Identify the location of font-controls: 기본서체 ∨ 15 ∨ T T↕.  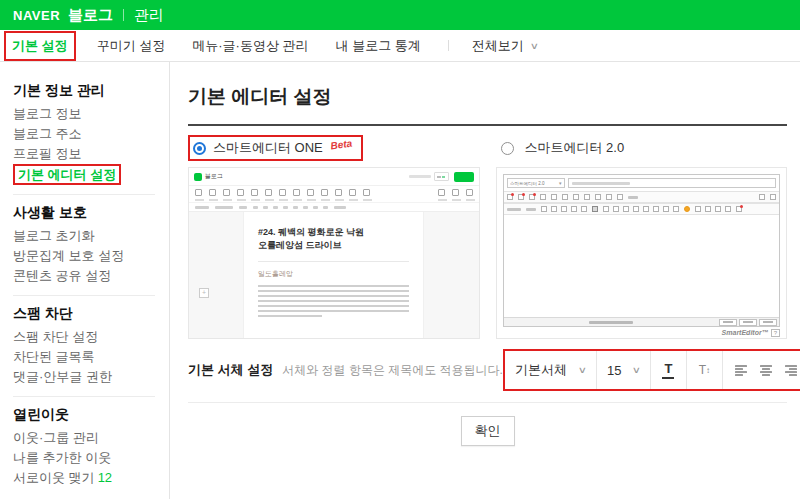
(652, 370).